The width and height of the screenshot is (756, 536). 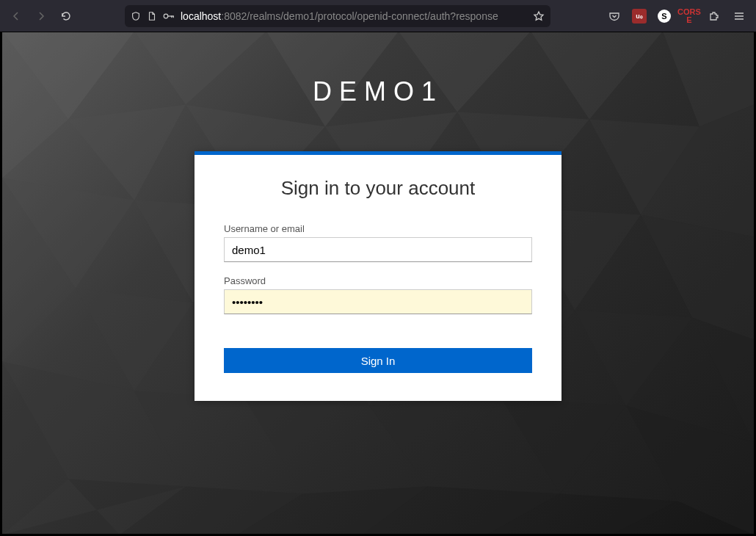 I want to click on menu-icon, so click(x=739, y=16).